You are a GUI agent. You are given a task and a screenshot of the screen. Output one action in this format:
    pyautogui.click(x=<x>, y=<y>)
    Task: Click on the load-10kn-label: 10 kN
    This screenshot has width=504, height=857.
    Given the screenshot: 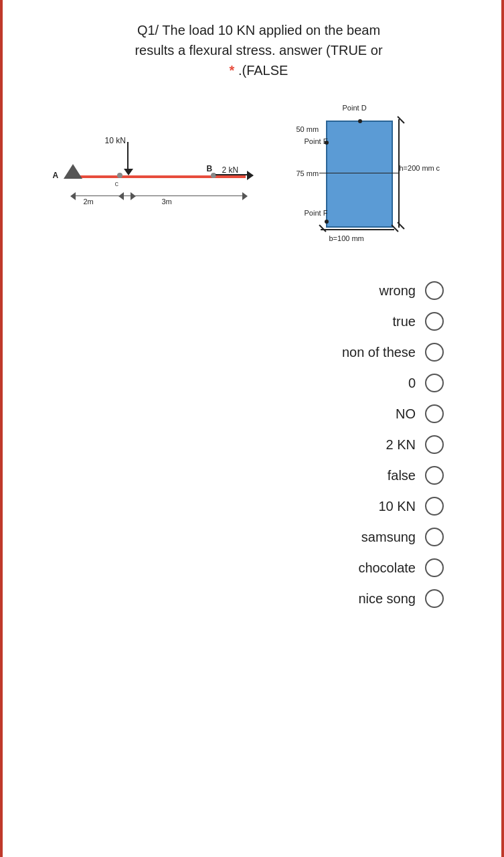 What is the action you would take?
    pyautogui.click(x=115, y=141)
    